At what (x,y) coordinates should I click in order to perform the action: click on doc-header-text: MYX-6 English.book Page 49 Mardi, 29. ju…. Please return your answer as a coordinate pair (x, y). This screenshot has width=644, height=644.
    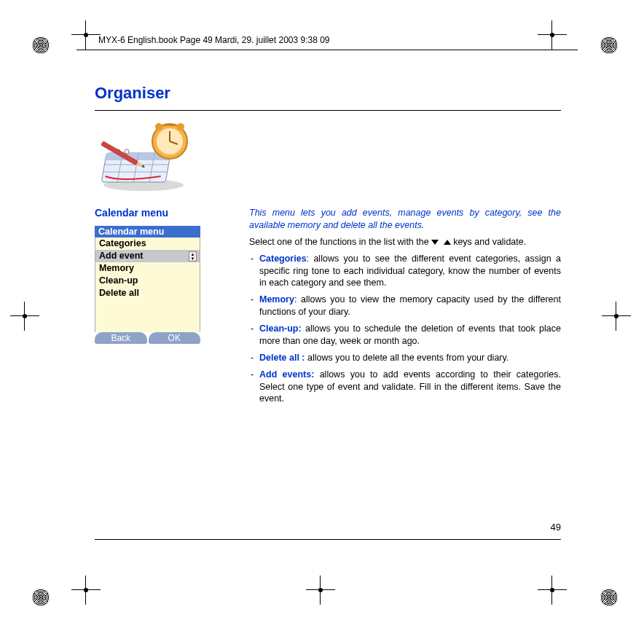
    Looking at the image, I should click on (214, 40).